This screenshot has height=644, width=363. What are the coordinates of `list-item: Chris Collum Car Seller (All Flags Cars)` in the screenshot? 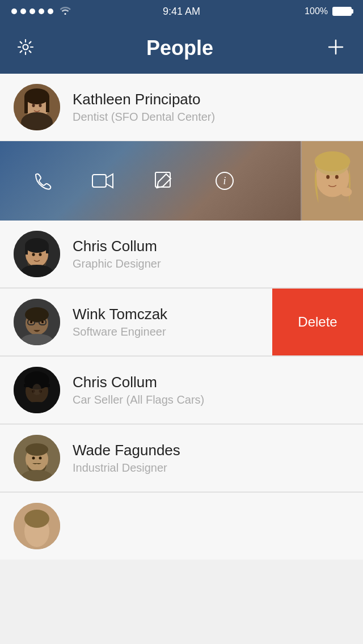 It's located at (182, 390).